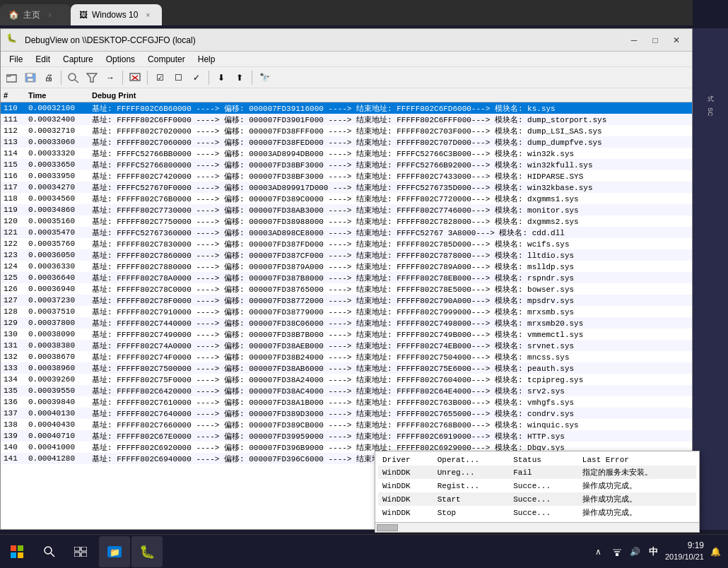 The height and width of the screenshot is (568, 728). I want to click on cell-time: 0.00033320, so click(57, 153).